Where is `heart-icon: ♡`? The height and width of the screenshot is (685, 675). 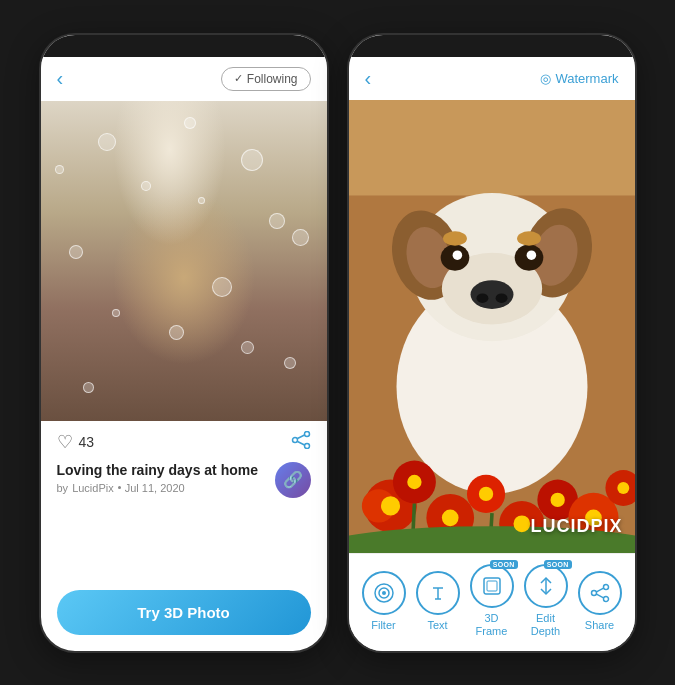 heart-icon: ♡ is located at coordinates (65, 442).